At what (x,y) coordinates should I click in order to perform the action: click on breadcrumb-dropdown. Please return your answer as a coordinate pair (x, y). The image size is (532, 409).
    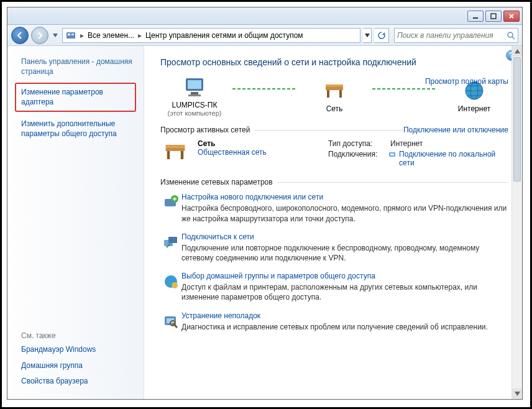
    Looking at the image, I should click on (367, 35).